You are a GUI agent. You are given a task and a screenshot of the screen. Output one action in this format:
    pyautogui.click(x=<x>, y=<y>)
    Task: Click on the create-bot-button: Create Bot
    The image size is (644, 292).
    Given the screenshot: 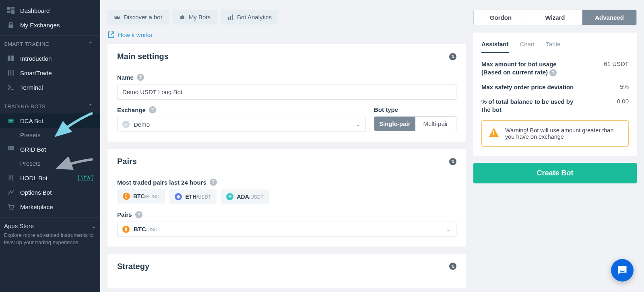 What is the action you would take?
    pyautogui.click(x=555, y=173)
    